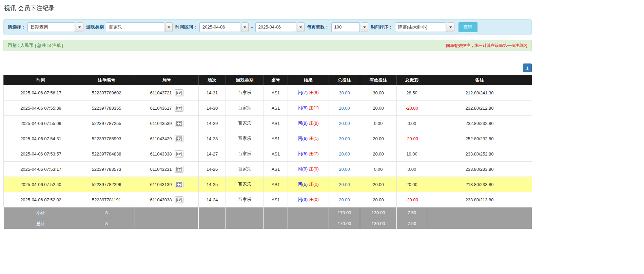 The width and height of the screenshot is (644, 274). Describe the element at coordinates (309, 93) in the screenshot. I see `cell-result: 闲(7)庄(8)` at that location.